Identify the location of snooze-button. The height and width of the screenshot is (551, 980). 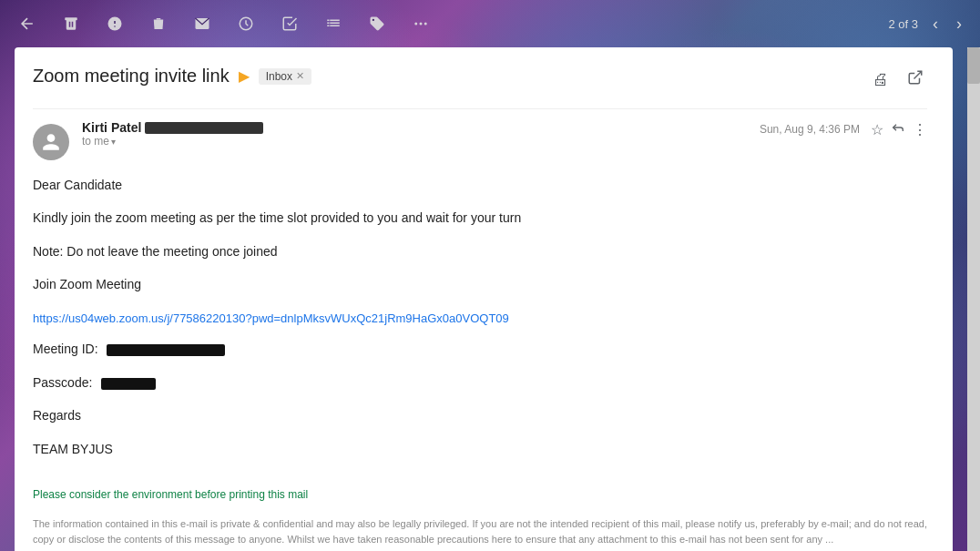
(246, 24).